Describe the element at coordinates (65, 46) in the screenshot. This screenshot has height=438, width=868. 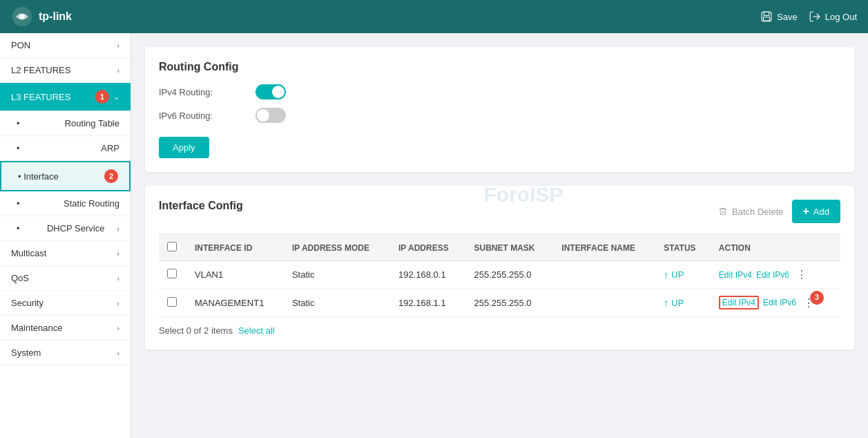
I see `sidebar-item-pon: PON ›` at that location.